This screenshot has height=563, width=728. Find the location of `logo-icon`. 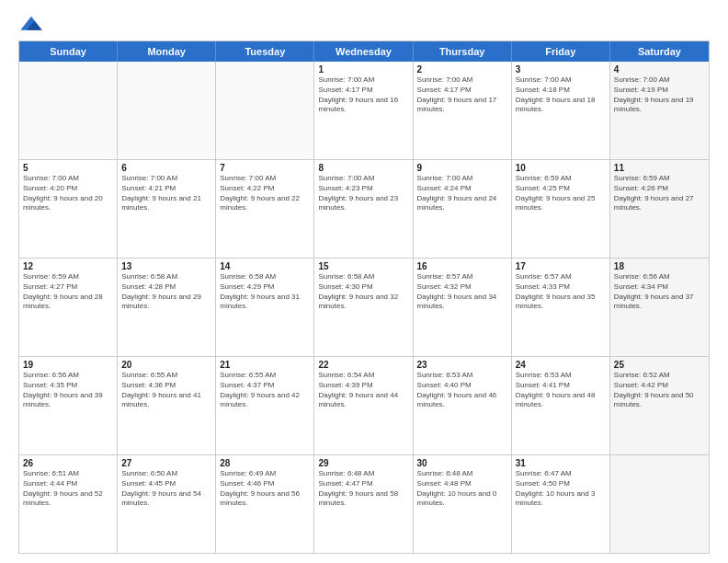

logo-icon is located at coordinates (31, 24).